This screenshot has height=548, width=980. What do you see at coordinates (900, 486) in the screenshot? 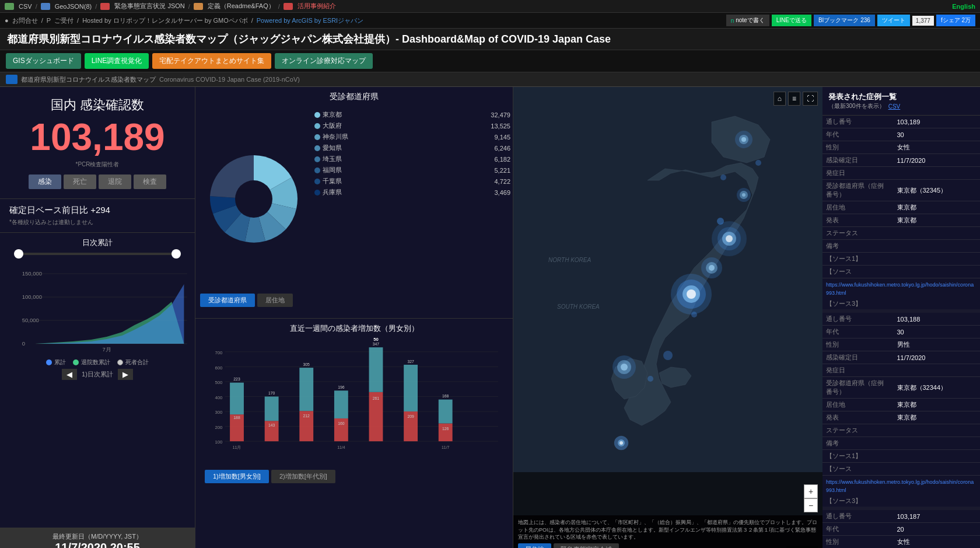
I see `case-link-2: https://www.fukushihoken.metro.tokyo.lg.…` at bounding box center [900, 486].